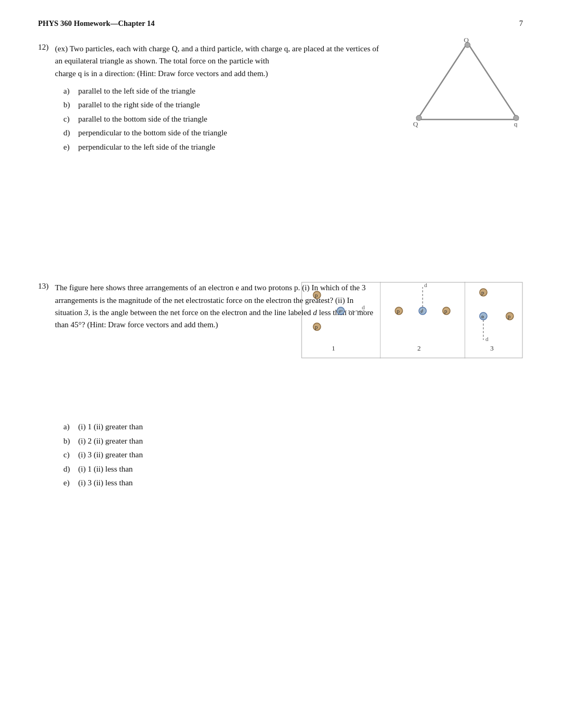  What do you see at coordinates (71, 133) in the screenshot?
I see `q12-label-d: d)` at bounding box center [71, 133].